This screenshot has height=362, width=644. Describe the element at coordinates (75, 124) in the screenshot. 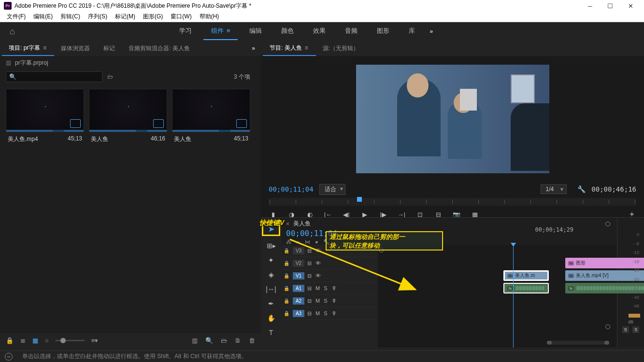

I see `video-type-icon` at that location.